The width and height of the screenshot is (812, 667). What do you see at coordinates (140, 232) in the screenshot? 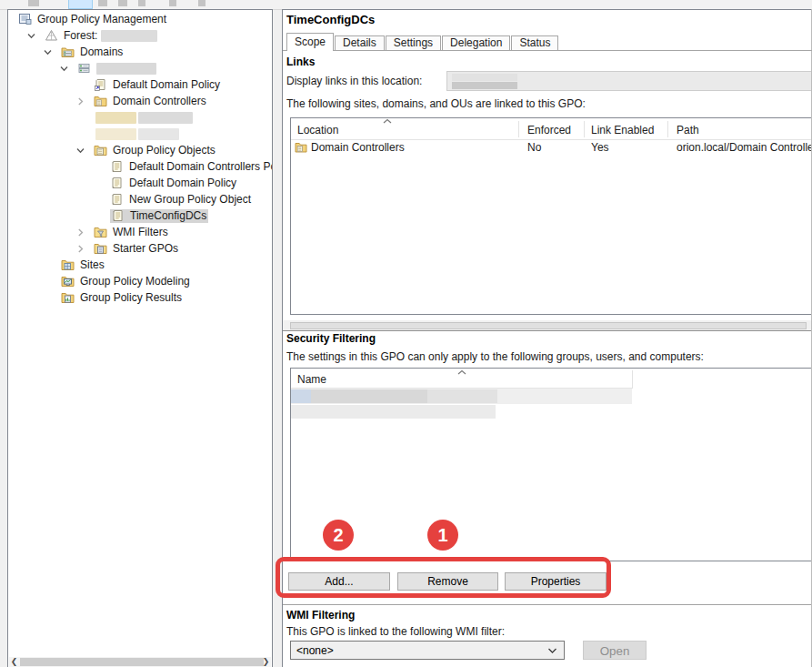
I see `tree-item-wmi-filters: WMI Filters` at bounding box center [140, 232].